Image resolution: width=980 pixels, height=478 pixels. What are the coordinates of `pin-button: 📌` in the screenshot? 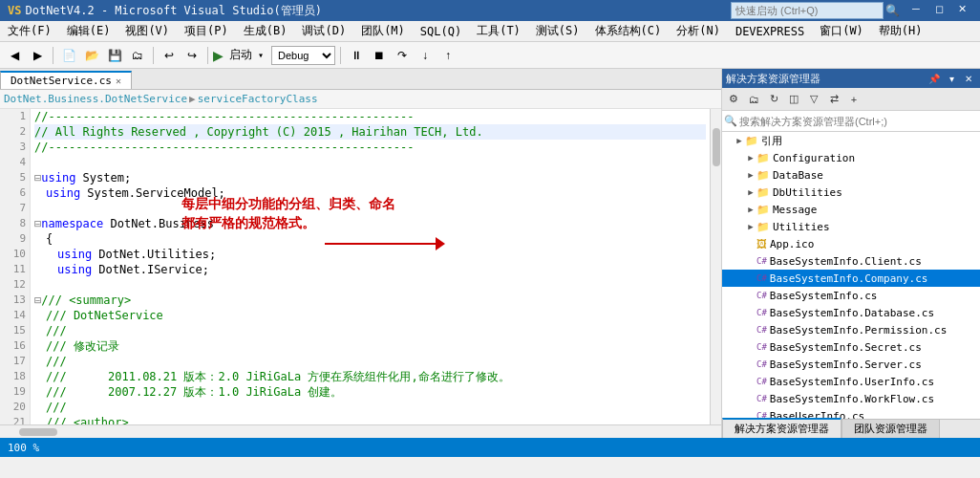 It's located at (934, 78).